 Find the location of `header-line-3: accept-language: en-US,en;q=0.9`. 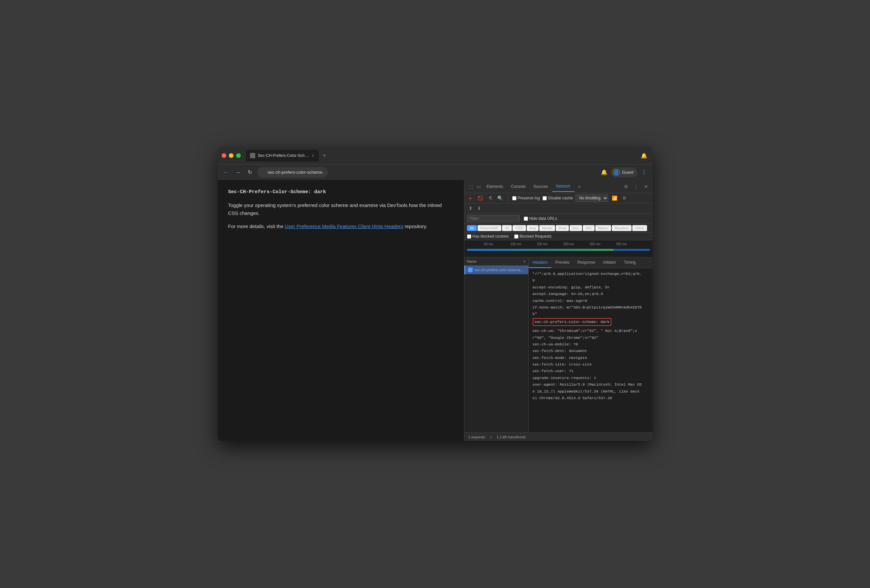

header-line-3: accept-language: en-US,en;q=0.9 is located at coordinates (591, 294).